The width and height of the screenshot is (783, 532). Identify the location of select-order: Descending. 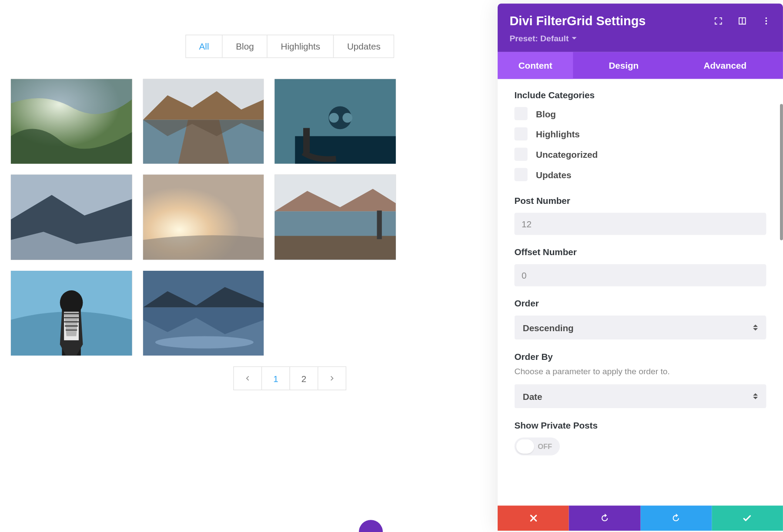
(640, 328).